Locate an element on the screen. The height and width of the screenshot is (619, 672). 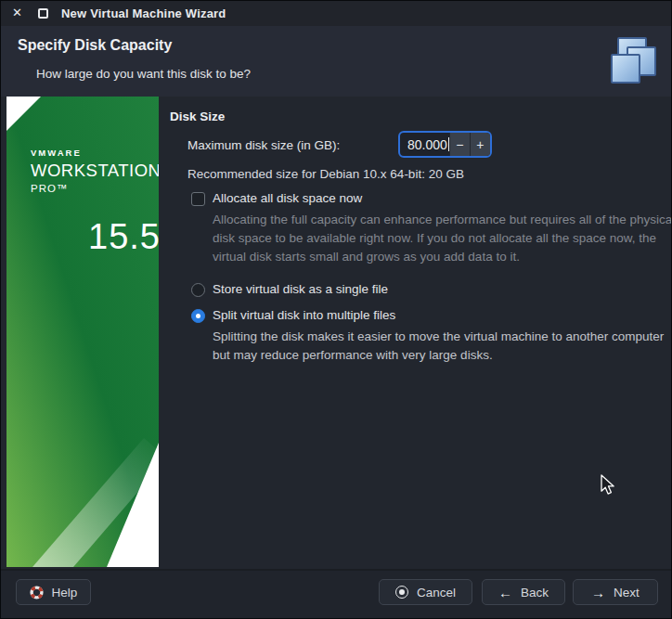
disk-size-heading: Disk Size is located at coordinates (197, 117).